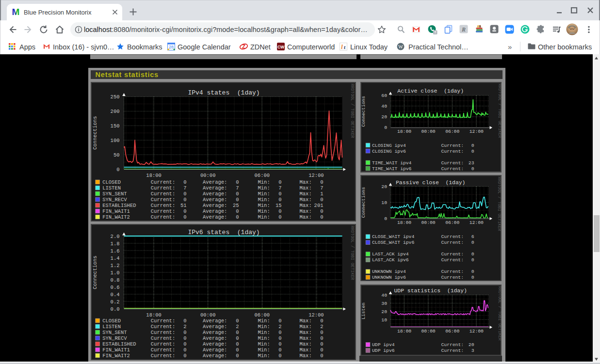 This screenshot has width=600, height=364. Describe the element at coordinates (431, 183) in the screenshot. I see `svg-text: Passive close (1day)` at that location.